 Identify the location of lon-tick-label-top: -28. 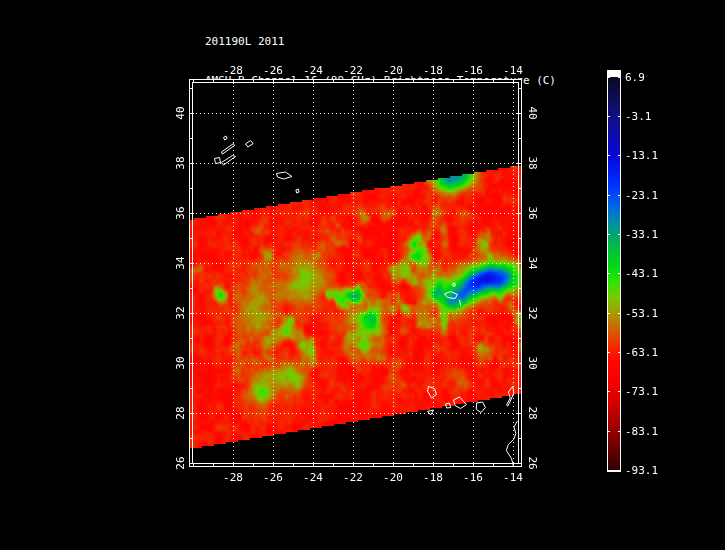
(233, 70).